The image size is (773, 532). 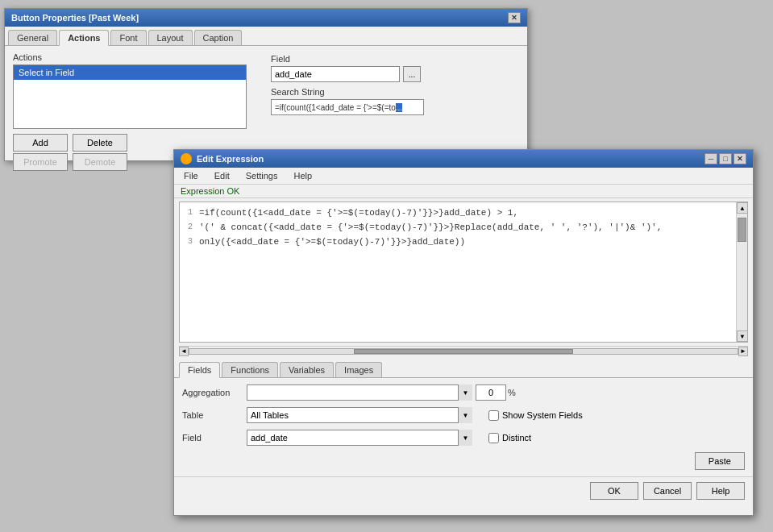 I want to click on search-string-highlighted: ..., so click(x=399, y=108).